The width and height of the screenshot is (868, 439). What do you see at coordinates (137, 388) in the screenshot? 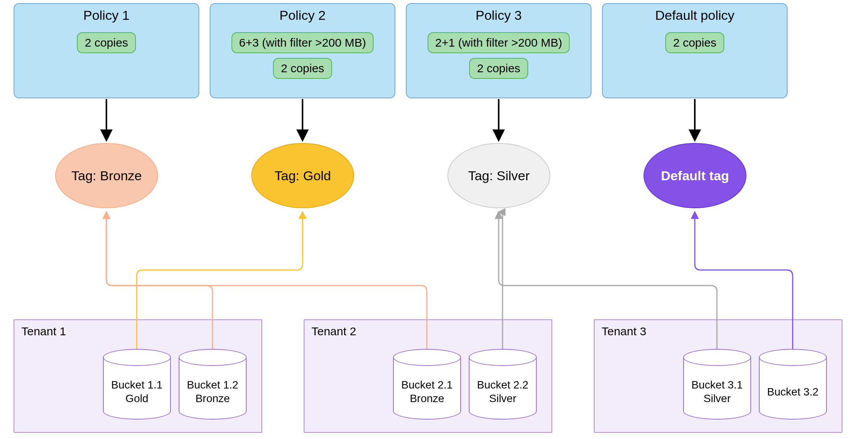
I see `cylinder-body: Bucket 1.1 Gold` at bounding box center [137, 388].